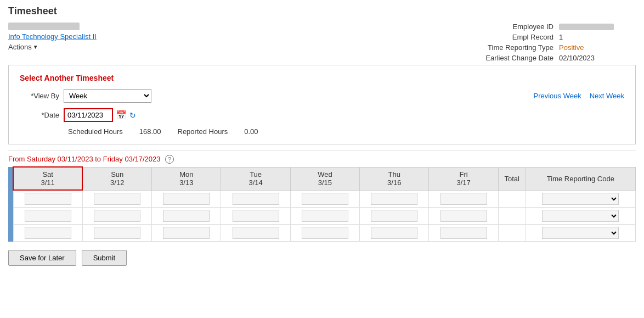 This screenshot has height=318, width=644. Describe the element at coordinates (117, 216) in the screenshot. I see `row2-sun` at that location.